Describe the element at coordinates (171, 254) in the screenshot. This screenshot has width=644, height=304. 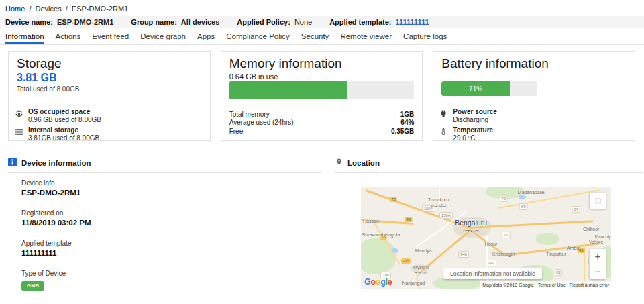
I see `field-value: 111111111` at that location.